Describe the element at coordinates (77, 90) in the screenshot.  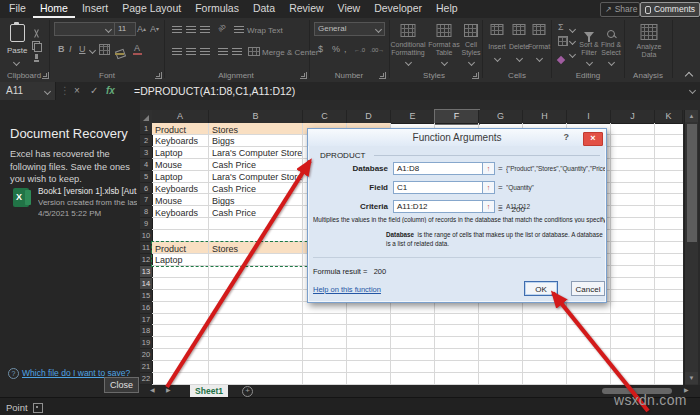
I see `cancel-entry-button: ×` at that location.